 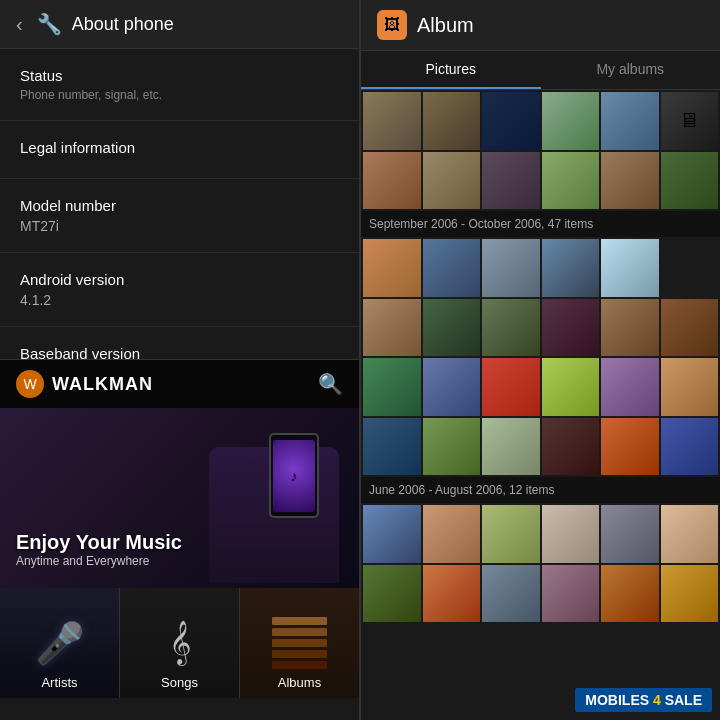 What do you see at coordinates (657, 700) in the screenshot?
I see `watermark-yellow: 4` at bounding box center [657, 700].